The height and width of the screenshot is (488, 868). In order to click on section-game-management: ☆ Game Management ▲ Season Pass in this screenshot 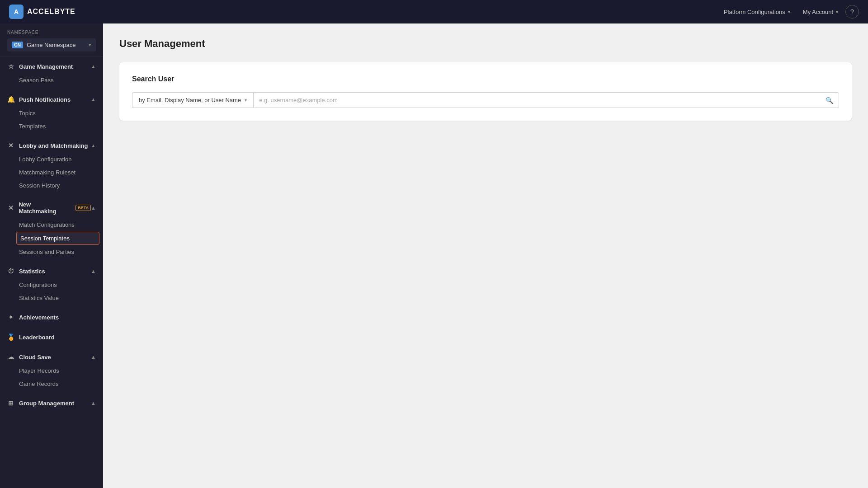, I will do `click(52, 73)`.